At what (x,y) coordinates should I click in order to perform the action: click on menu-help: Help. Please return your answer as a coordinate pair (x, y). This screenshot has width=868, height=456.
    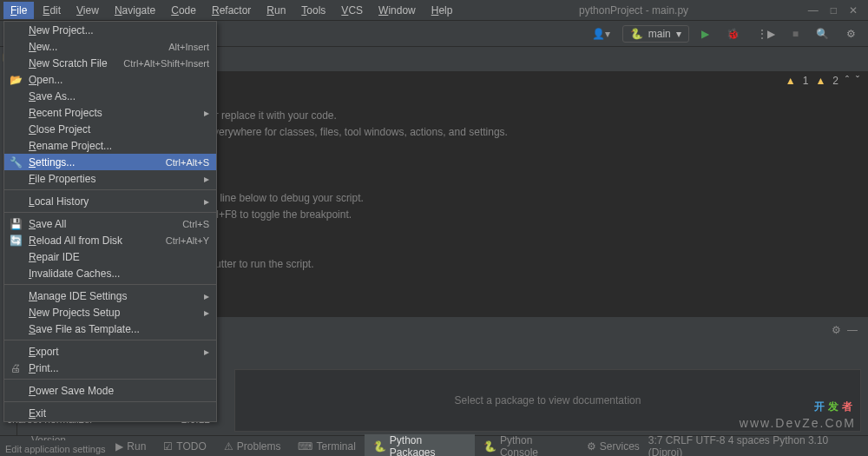
    Looking at the image, I should click on (443, 10).